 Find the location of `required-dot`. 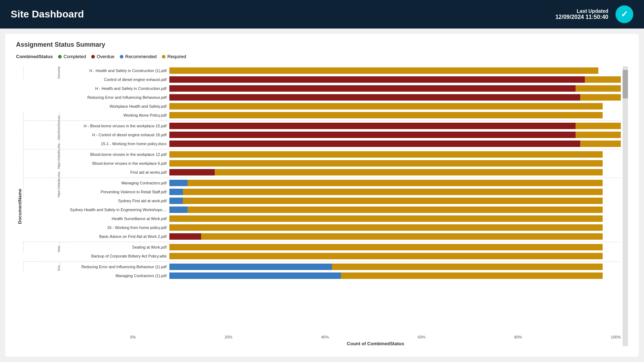

required-dot is located at coordinates (164, 57).